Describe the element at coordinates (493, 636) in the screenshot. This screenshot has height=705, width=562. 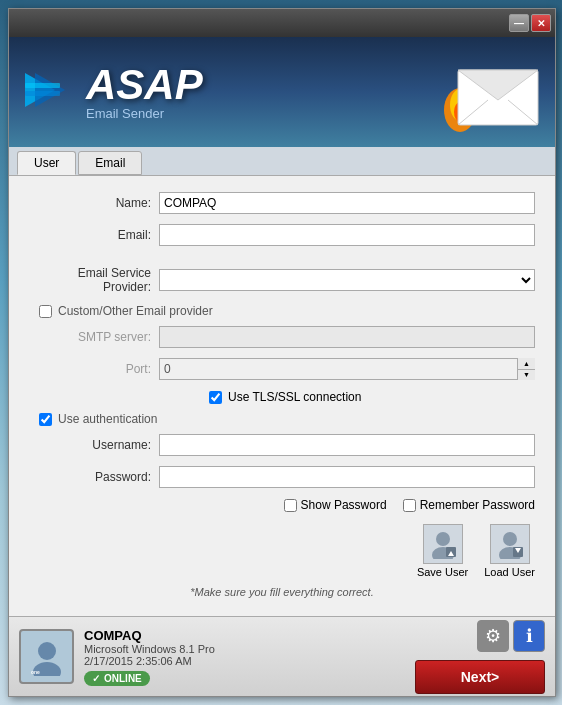
I see `gear-icon: ⚙` at that location.